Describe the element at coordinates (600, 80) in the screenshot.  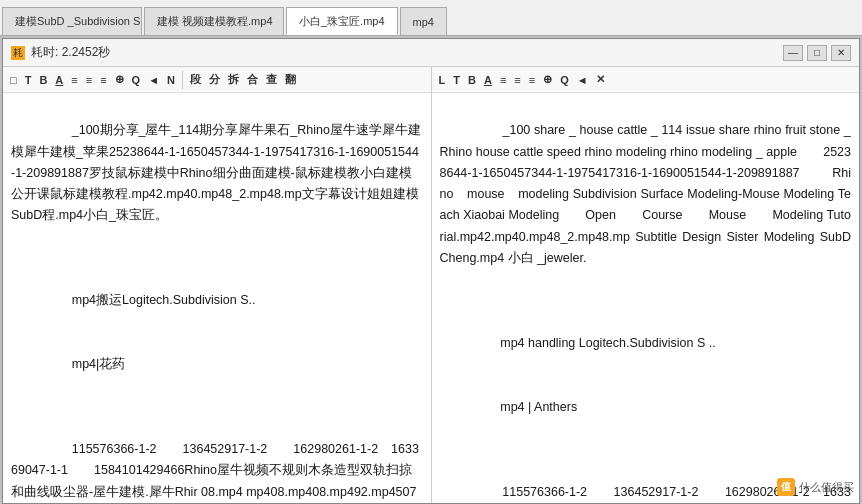
I see `right-tb-close: ✕` at that location.